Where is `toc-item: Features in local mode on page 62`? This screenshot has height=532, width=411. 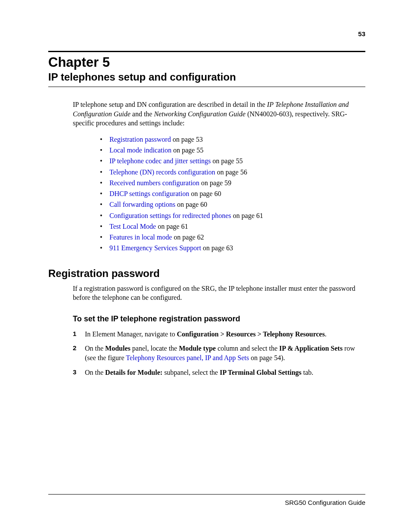 toc-item: Features in local mode on page 62 is located at coordinates (233, 237).